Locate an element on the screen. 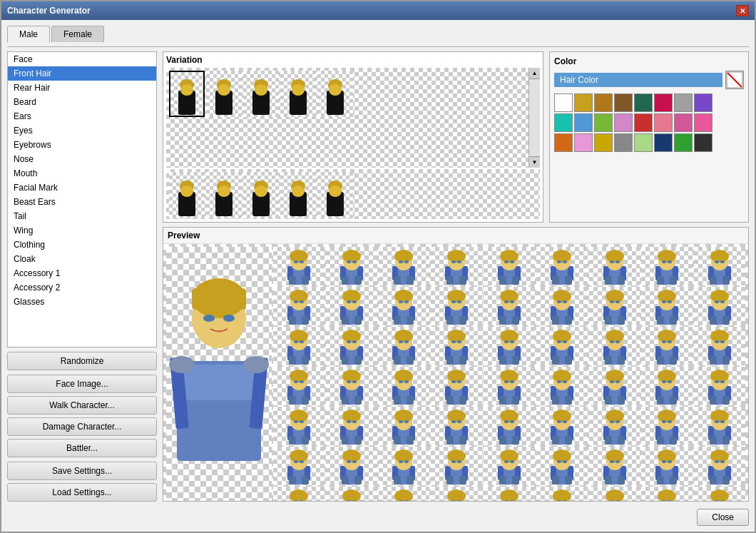  close-button: Close is located at coordinates (723, 517).